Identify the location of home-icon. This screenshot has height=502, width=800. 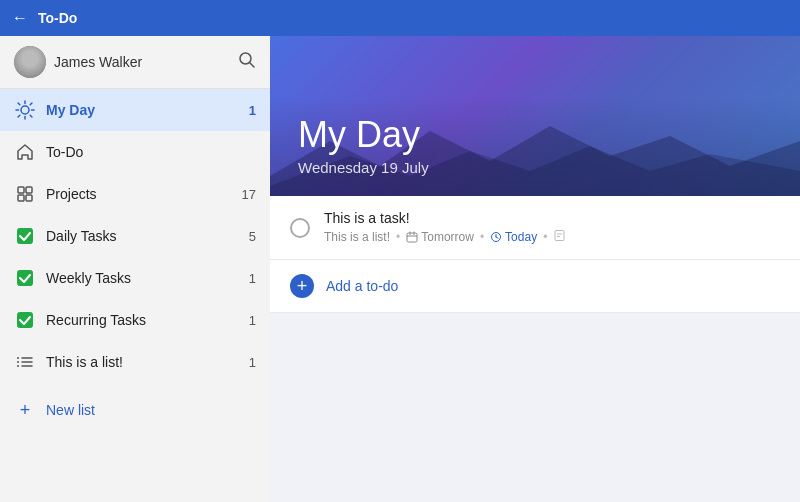
(25, 152).